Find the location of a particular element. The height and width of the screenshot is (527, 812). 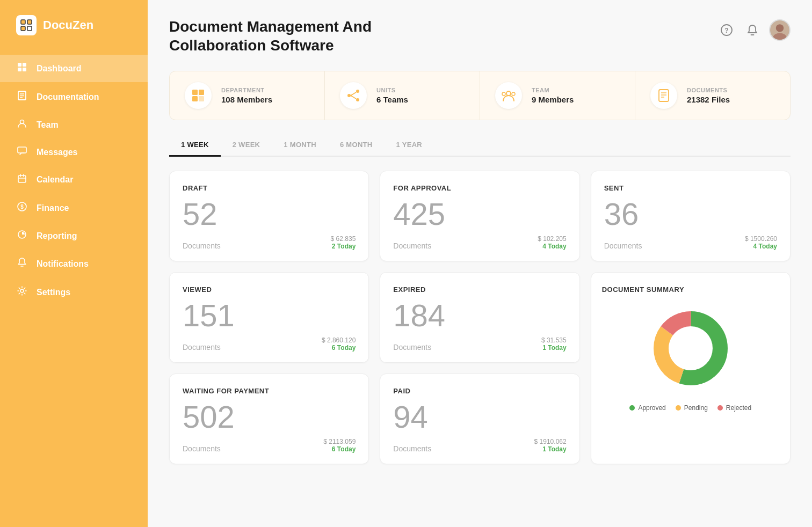

for-approval-label: Documents is located at coordinates (412, 246).